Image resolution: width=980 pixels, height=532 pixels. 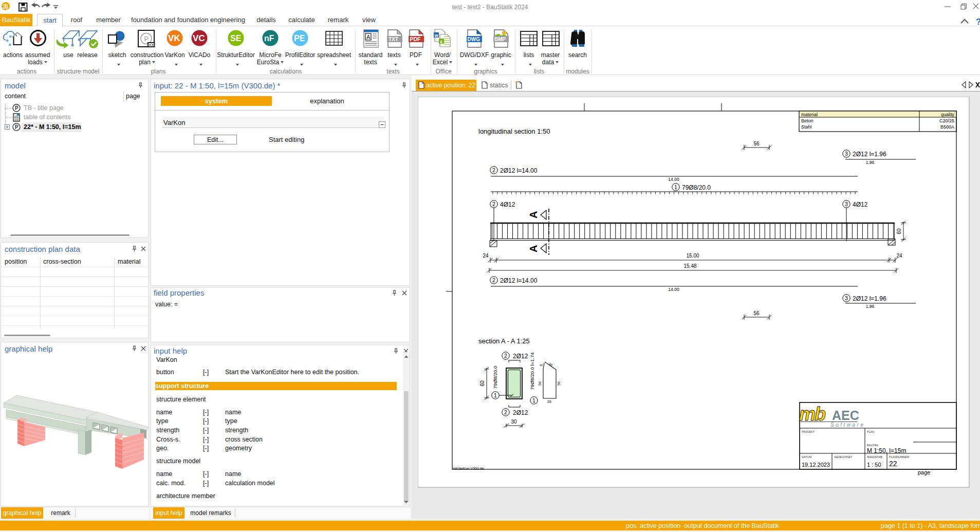 I want to click on svg-text: BMP, so click(x=501, y=39).